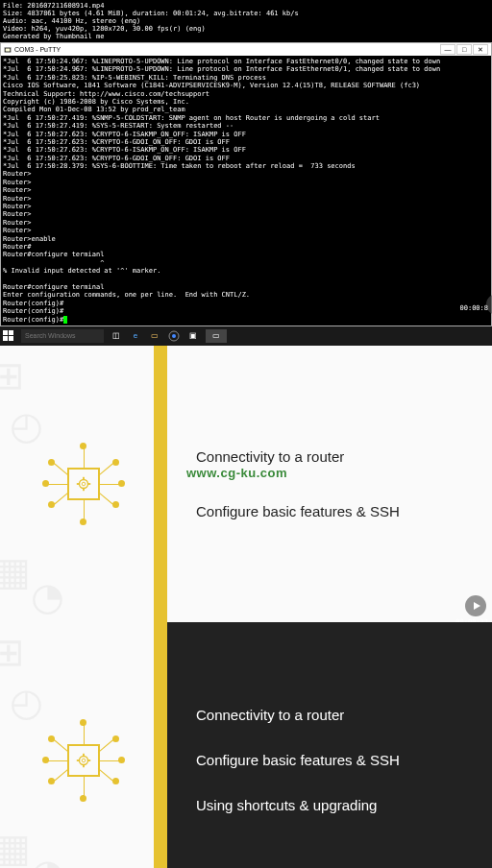  Describe the element at coordinates (246, 21) in the screenshot. I see `file-audio: Audio: aac, 44100 Hz, stereo (eng)` at that location.